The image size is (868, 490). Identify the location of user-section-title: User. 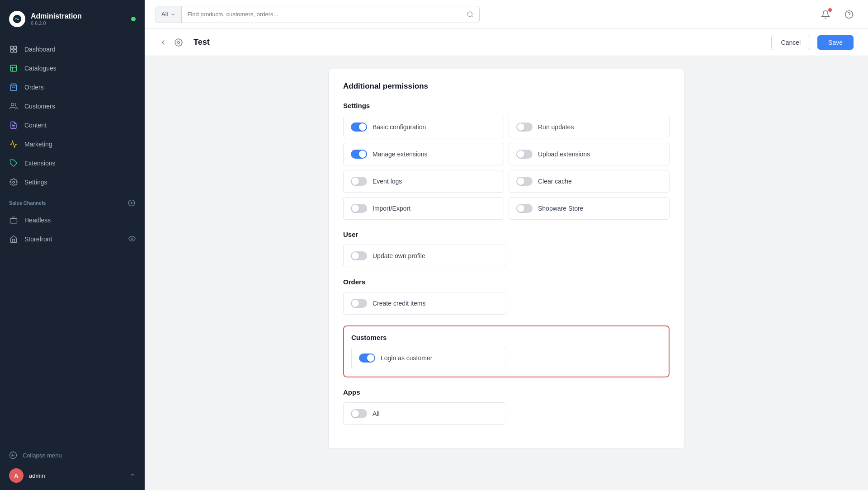
(506, 234).